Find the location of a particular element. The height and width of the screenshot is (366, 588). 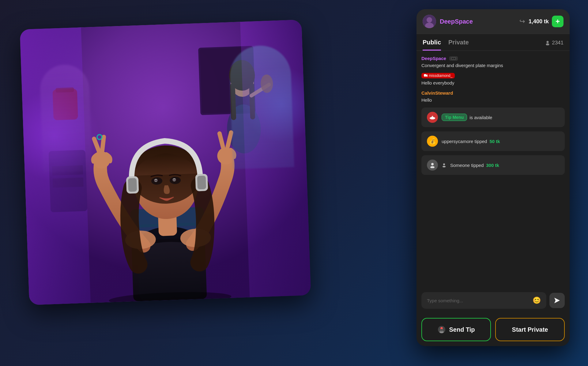

panel-header: DeepSpace ↪ 1,400 tk + is located at coordinates (493, 21).